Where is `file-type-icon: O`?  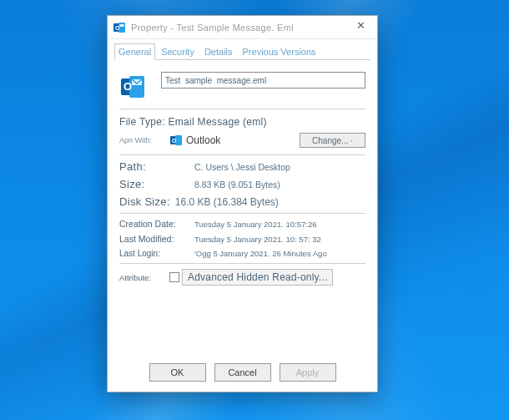
file-type-icon: O is located at coordinates (134, 87).